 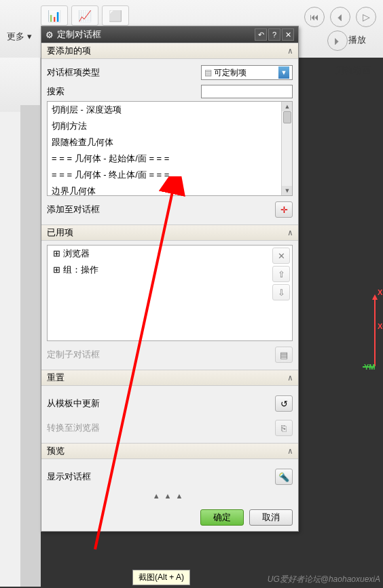 What do you see at coordinates (380, 292) in the screenshot?
I see `axis-xm-label: XM` at bounding box center [380, 292].